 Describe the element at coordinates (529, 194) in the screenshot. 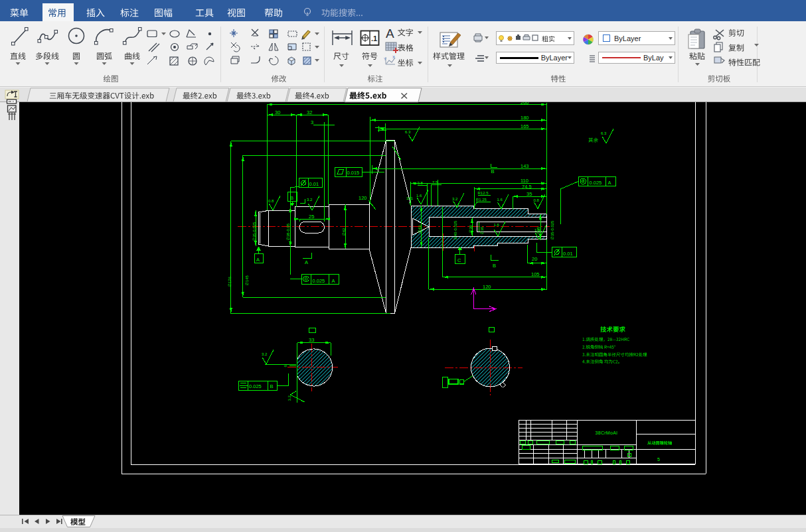

I see `svg-text: 35` at that location.